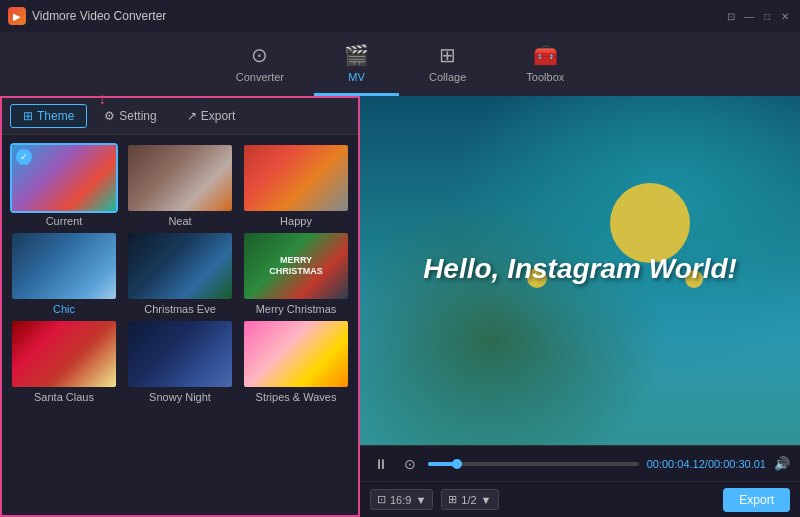 Image resolution: width=800 pixels, height=517 pixels. I want to click on preview-waves, so click(580, 375).